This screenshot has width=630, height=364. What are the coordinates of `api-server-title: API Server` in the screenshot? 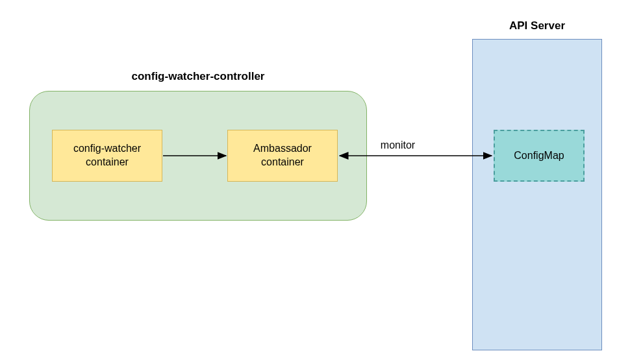 It's located at (537, 26).